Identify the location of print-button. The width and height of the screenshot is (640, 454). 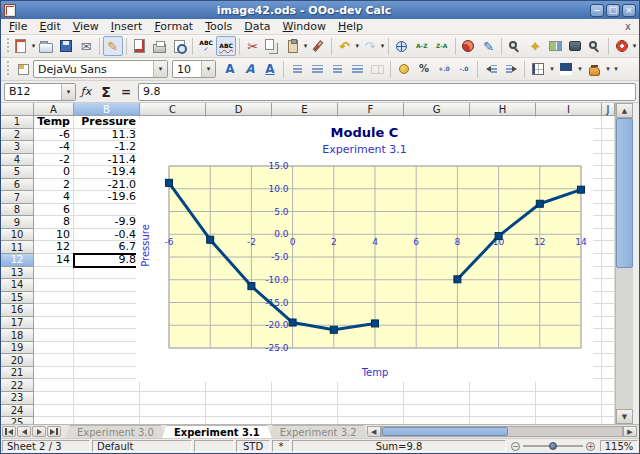
(159, 46).